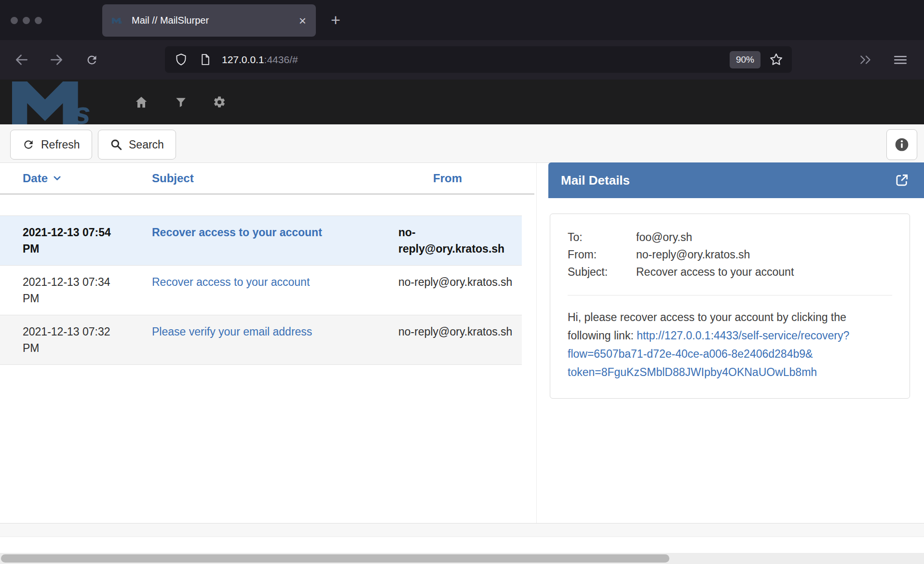  I want to click on search-button-label: Search, so click(147, 145).